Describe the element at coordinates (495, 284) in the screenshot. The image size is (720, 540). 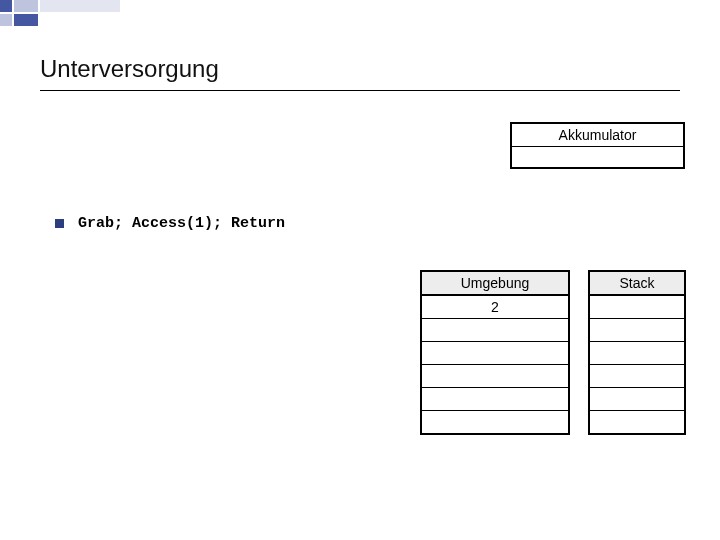
I see `environment-header: Umgebung` at that location.